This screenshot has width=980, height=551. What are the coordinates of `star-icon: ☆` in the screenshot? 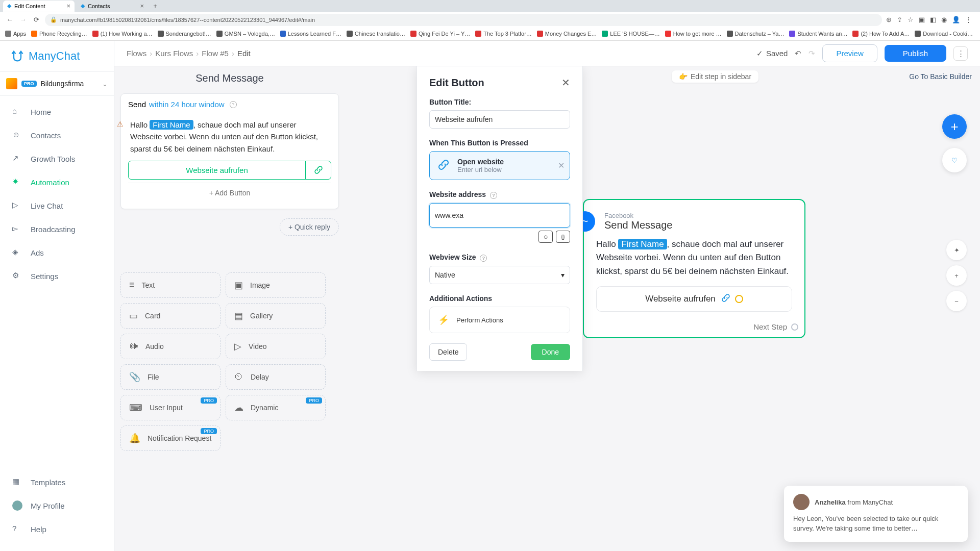 It's located at (911, 19).